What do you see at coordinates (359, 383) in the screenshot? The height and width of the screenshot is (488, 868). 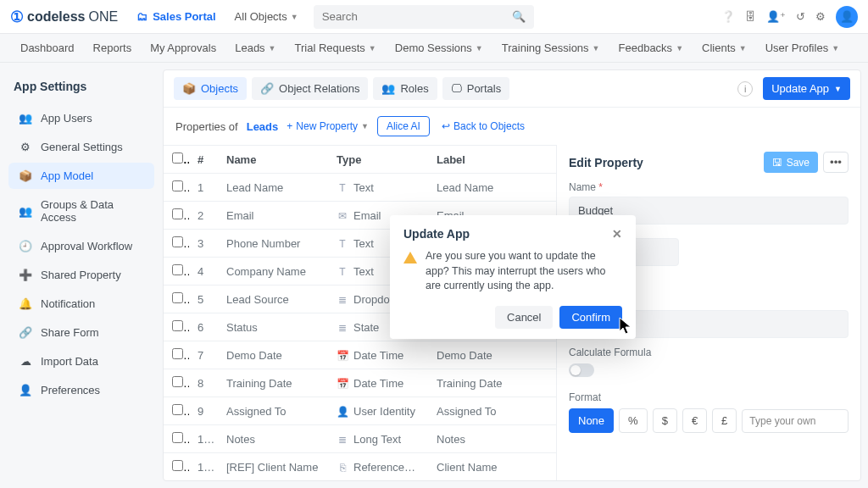 I see `table-row: 8Training Date📅Date TimeTraining Date` at bounding box center [359, 383].